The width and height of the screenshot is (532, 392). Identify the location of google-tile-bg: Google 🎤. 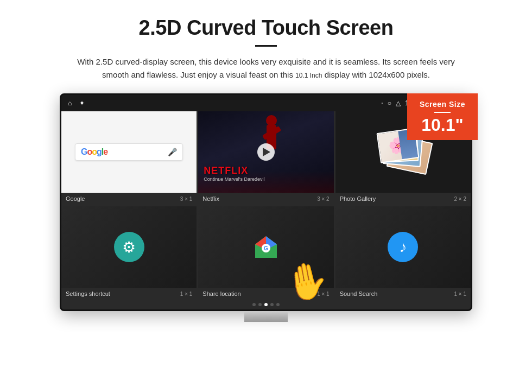
(129, 152).